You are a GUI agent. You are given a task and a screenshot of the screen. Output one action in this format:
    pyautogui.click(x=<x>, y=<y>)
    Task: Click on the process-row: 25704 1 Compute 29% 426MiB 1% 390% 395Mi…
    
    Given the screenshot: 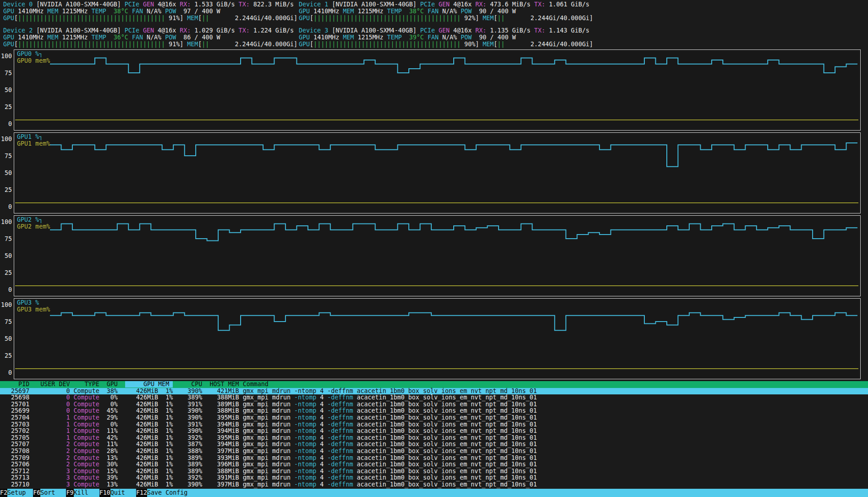 What is the action you would take?
    pyautogui.click(x=434, y=418)
    